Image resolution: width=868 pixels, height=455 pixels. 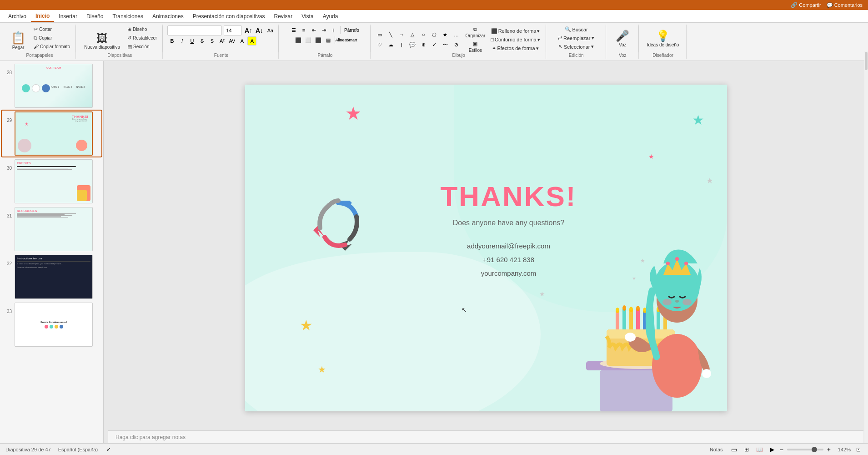 I want to click on arrange-button: ⧉ Organizar, so click(x=475, y=32).